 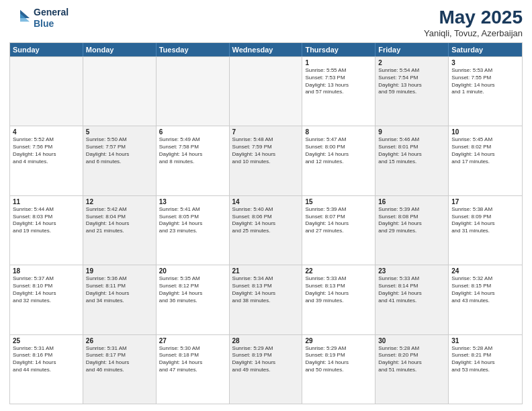 What do you see at coordinates (485, 82) in the screenshot?
I see `cell-info: Sunrise: 5:53 AM Sunset: 7:55 PM Dayligh…` at bounding box center [485, 82].